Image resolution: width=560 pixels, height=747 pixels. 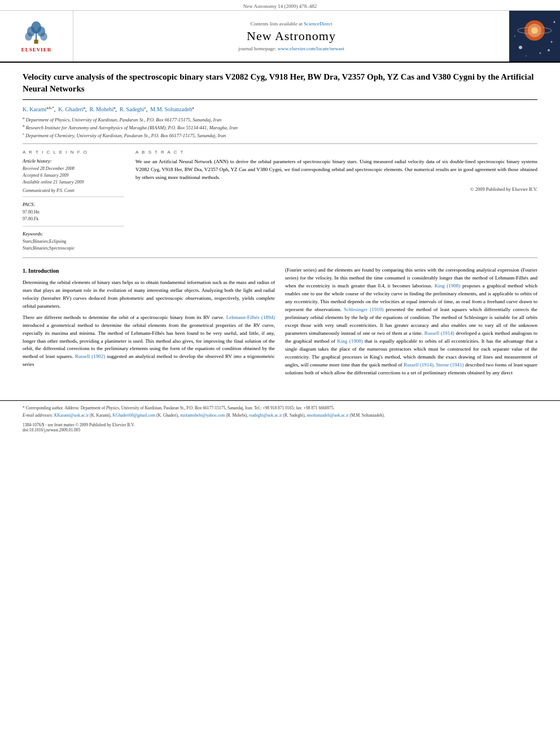 What do you see at coordinates (73, 212) in the screenshot?
I see `pacs-1: 97.80.Hn` at bounding box center [73, 212].